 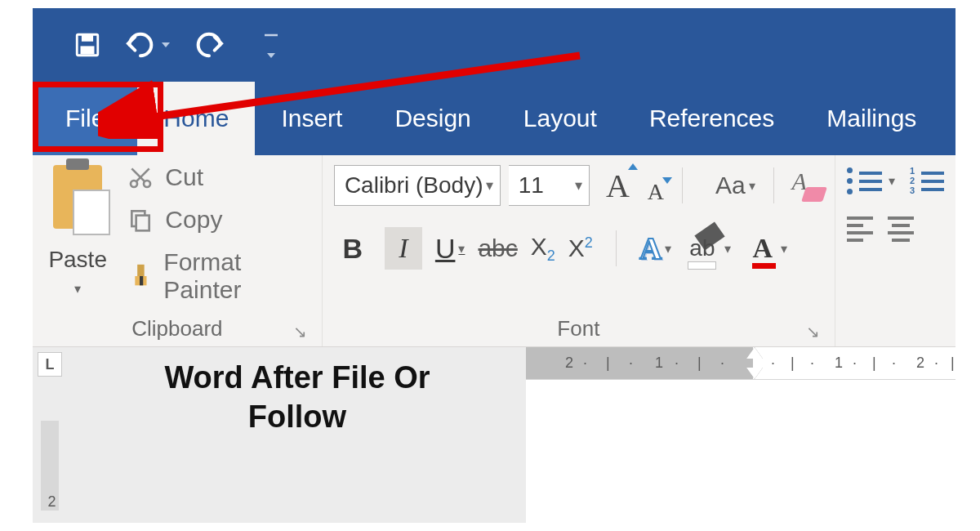 I want to click on tab-home-label: Home, so click(x=196, y=118).